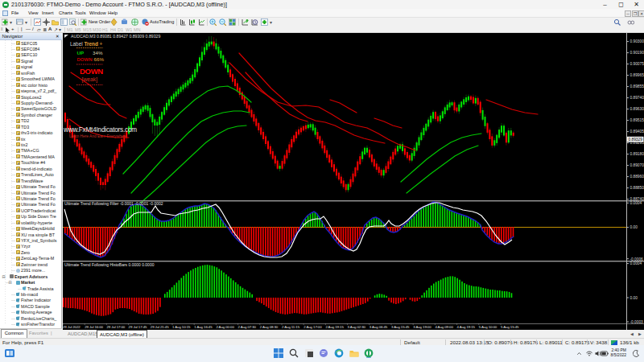 The width and height of the screenshot is (644, 362). Describe the element at coordinates (114, 204) in the screenshot. I see `svg-text:Ultimate Trend Following Filte: Ultimate Trend Following Filter -0.0001 …` at that location.